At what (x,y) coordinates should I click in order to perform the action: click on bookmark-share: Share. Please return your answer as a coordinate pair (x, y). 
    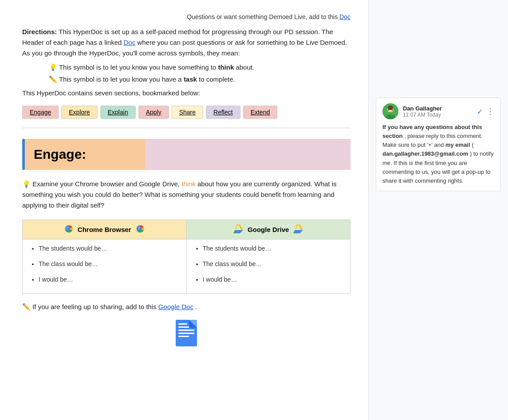
    Looking at the image, I should click on (187, 112).